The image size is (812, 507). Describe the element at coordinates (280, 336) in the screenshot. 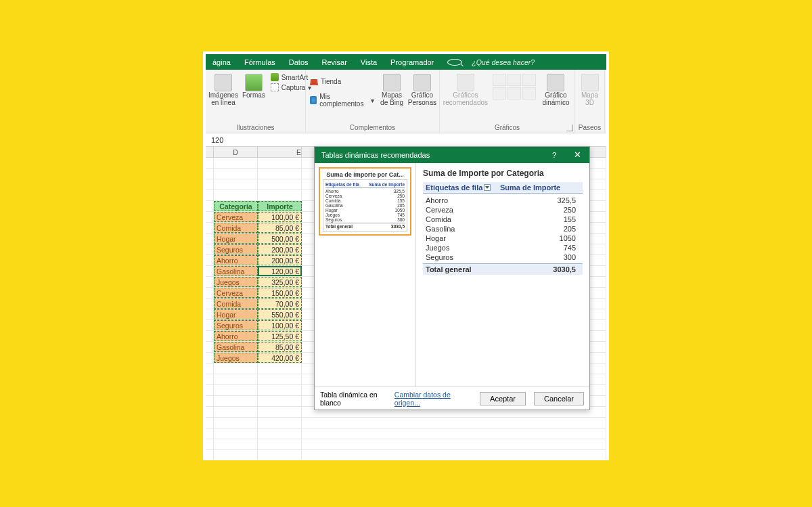

I see `cell-importe: 125,50 €` at that location.